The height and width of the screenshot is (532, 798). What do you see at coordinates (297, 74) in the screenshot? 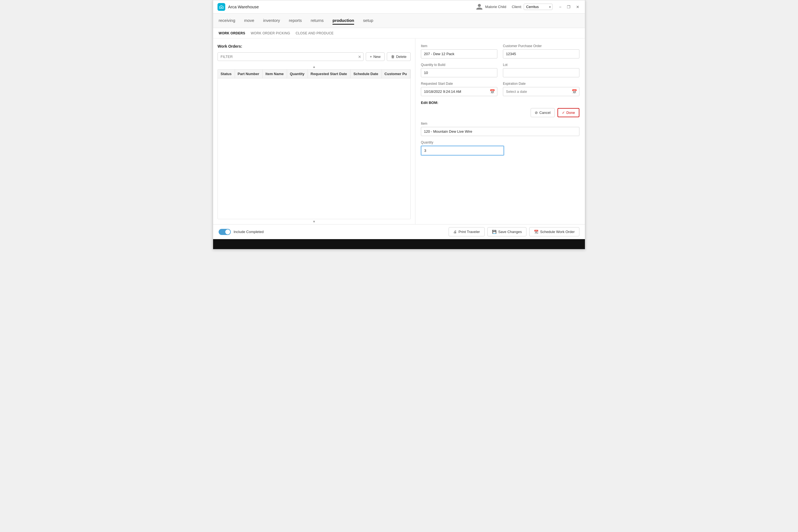
I see `col-quantity: Quantity` at bounding box center [297, 74].